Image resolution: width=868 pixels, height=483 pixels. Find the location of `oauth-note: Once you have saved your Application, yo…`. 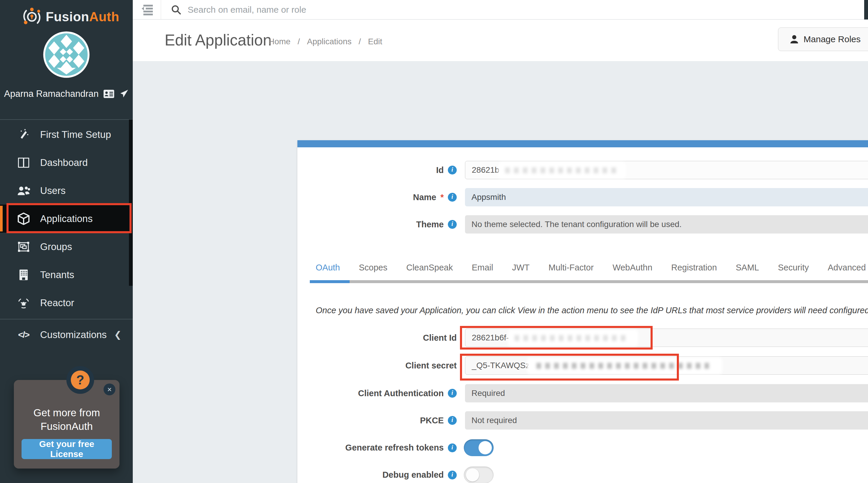

oauth-note: Once you have saved your Application, yo… is located at coordinates (592, 310).